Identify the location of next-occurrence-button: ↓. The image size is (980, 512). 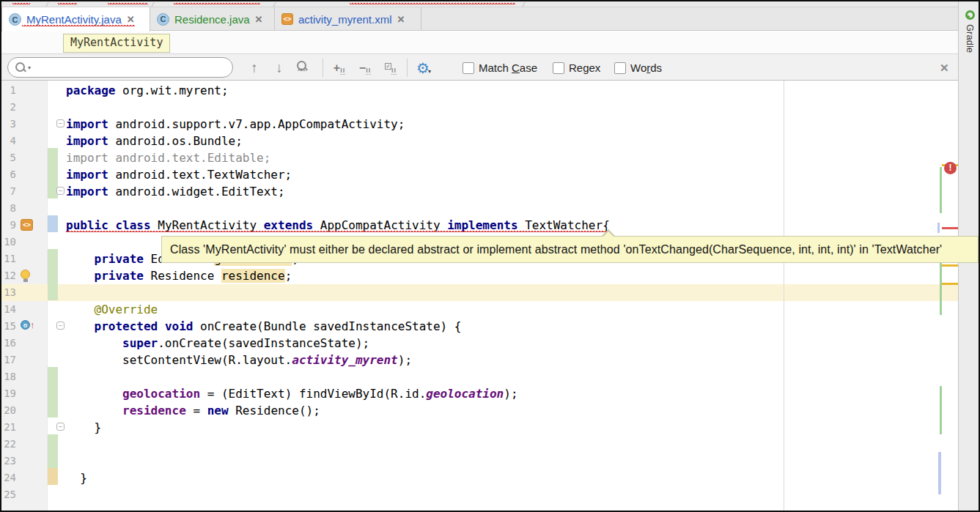
(279, 67).